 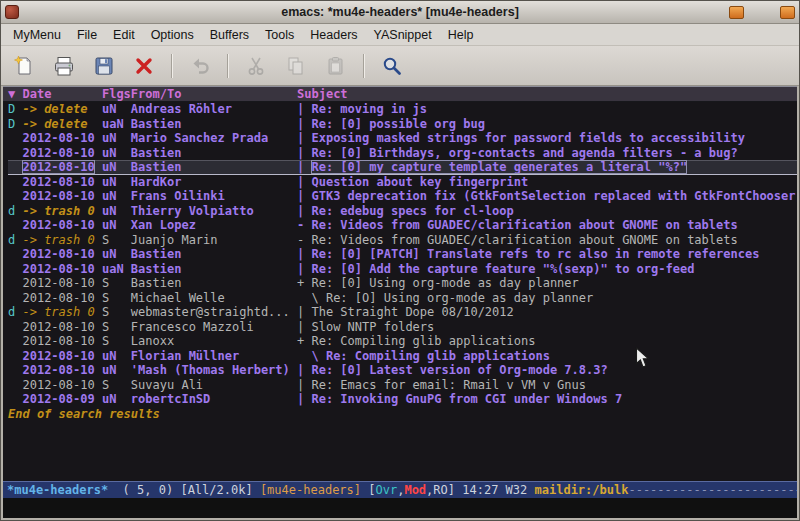 I want to click on close-button, so click(x=788, y=12).